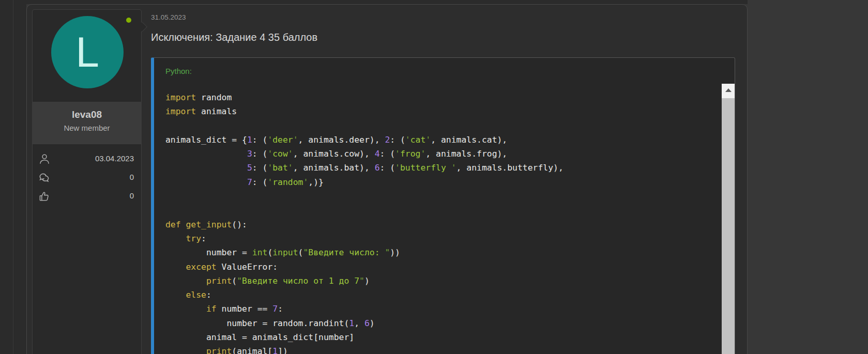  Describe the element at coordinates (439, 167) in the screenshot. I see `code-line: 5: ('bat', animals.bat), 6: ('butterfly …` at that location.